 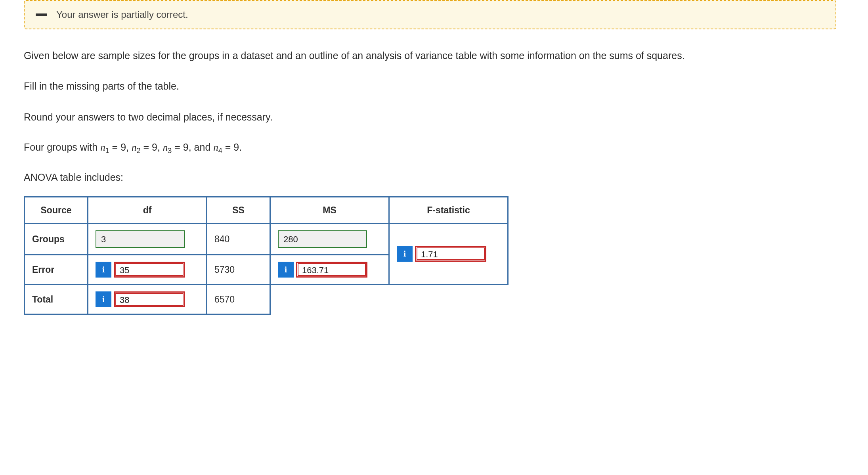 I want to click on feedback-message: Your answer is partially correct., so click(x=122, y=15).